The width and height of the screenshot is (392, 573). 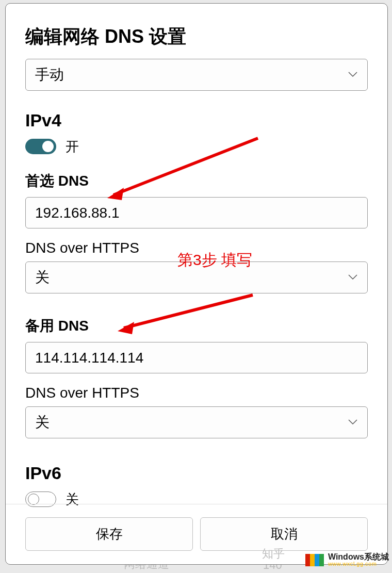 I want to click on ipv6-toggle-label: 关, so click(x=72, y=499).